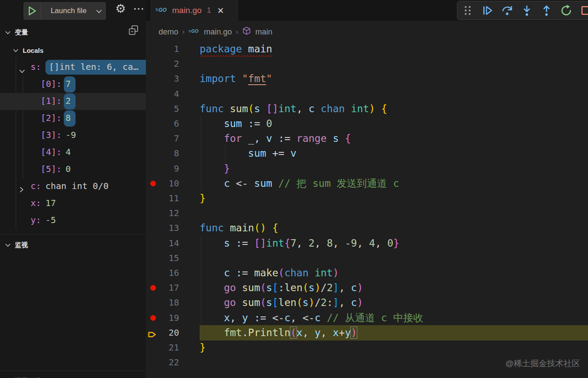  What do you see at coordinates (367, 64) in the screenshot?
I see `code-line-2: 2` at bounding box center [367, 64].